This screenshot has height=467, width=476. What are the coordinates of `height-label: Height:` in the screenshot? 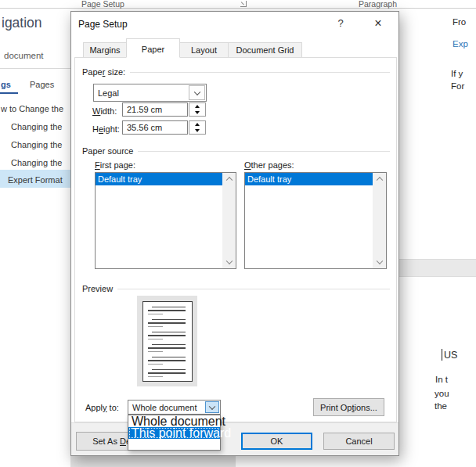 It's located at (106, 129).